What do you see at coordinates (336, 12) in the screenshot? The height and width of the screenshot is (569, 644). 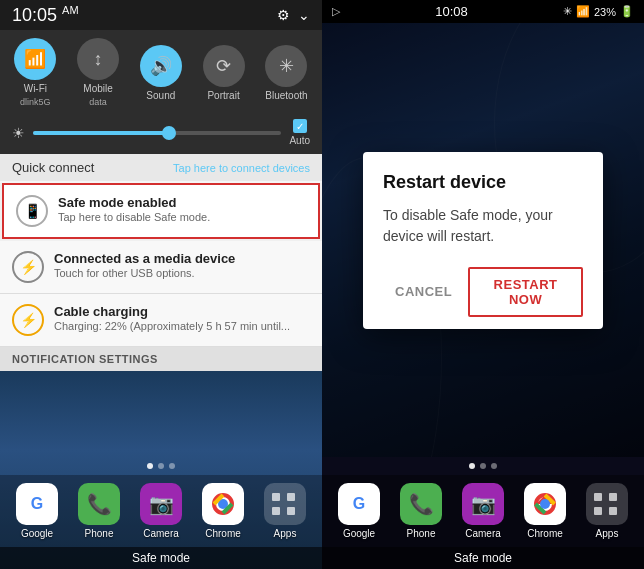 I see `right-status-left-icon: ▷` at bounding box center [336, 12].